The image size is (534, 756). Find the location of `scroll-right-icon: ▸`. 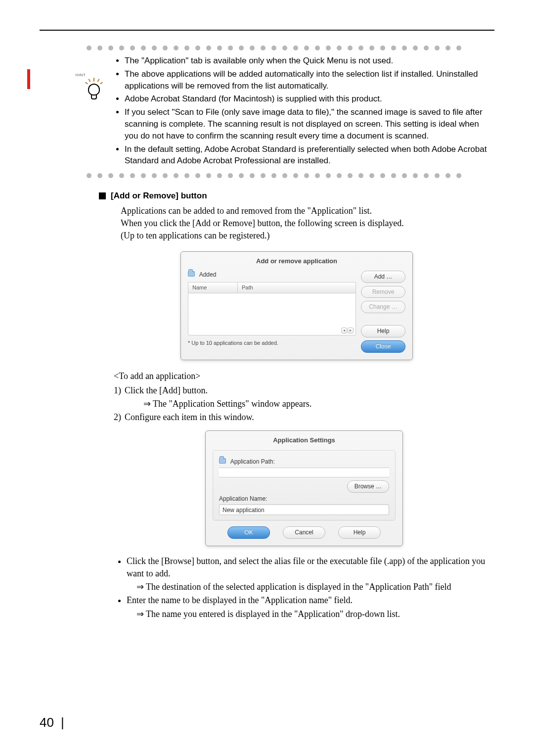

scroll-right-icon: ▸ is located at coordinates (351, 331).